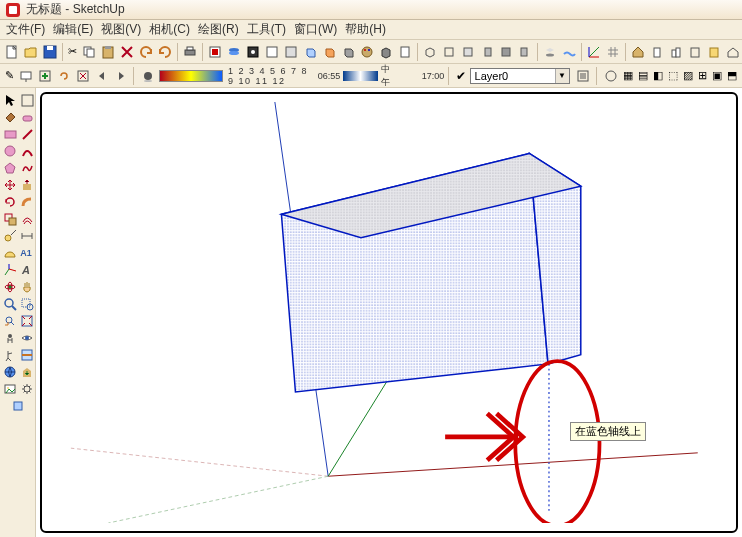 The width and height of the screenshot is (742, 537). I want to click on menu-edit: 编辑(E), so click(73, 30).